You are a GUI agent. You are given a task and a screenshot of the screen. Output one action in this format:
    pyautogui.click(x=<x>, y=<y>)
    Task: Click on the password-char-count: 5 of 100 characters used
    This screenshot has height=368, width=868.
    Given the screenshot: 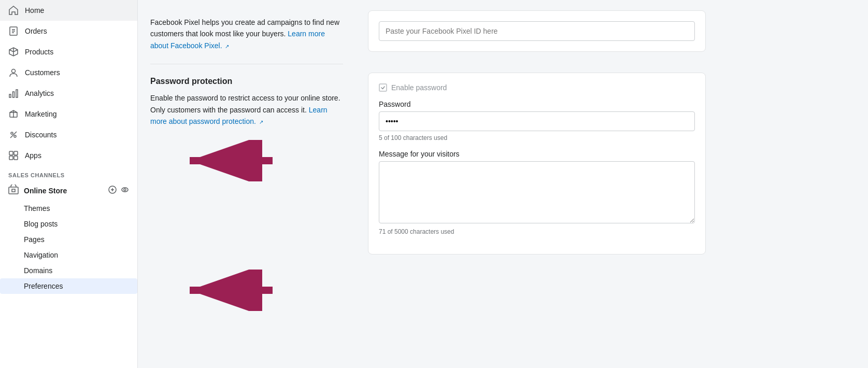 What is the action you would take?
    pyautogui.click(x=537, y=138)
    